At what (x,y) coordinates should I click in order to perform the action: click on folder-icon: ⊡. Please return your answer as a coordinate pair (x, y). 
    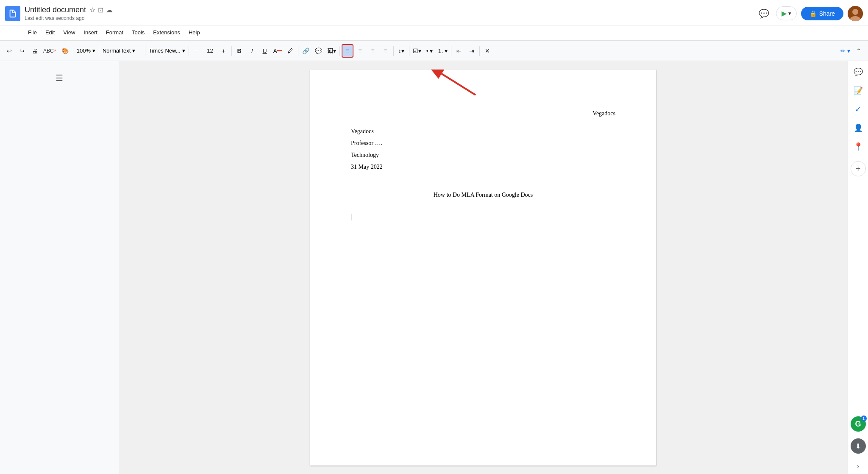
    Looking at the image, I should click on (101, 10).